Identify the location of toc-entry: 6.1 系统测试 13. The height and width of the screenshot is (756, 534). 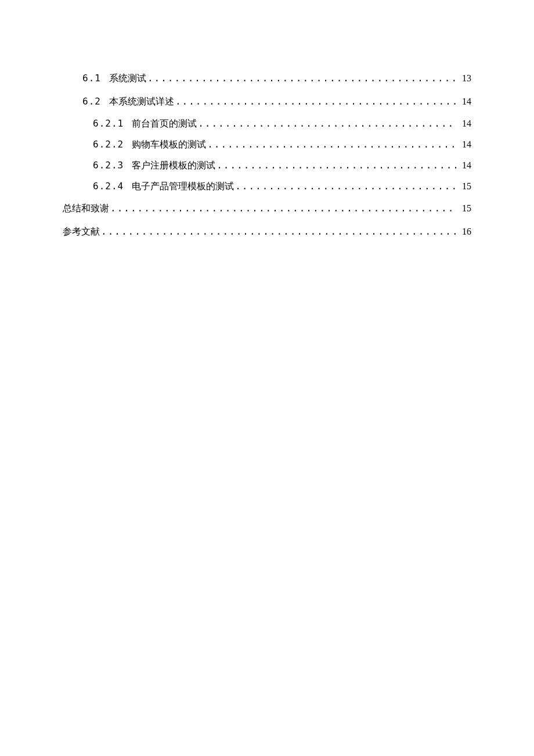
(277, 78).